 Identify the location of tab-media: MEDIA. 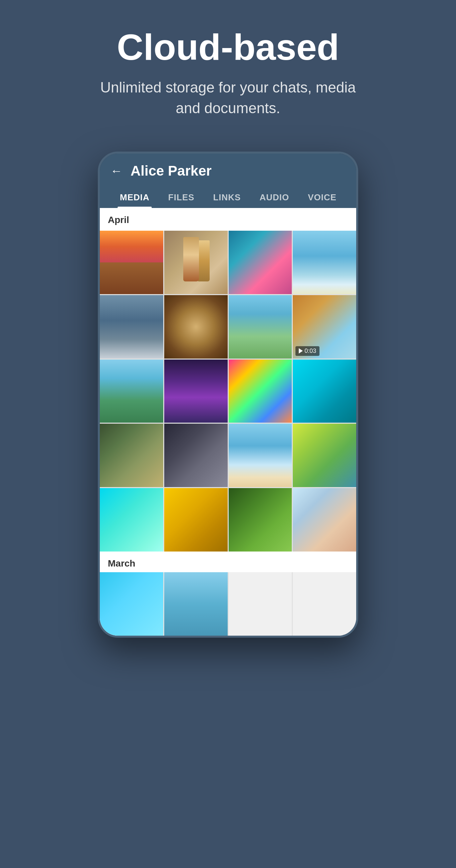
(135, 197).